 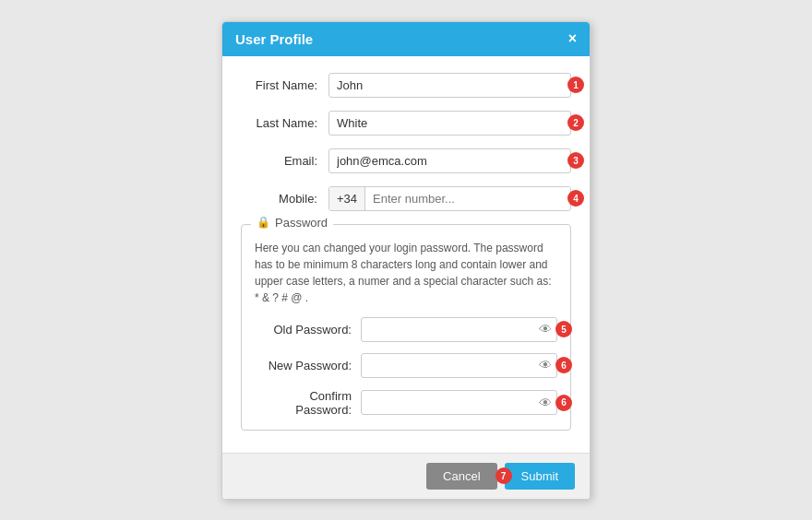 What do you see at coordinates (576, 85) in the screenshot?
I see `first-name-badge: 1` at bounding box center [576, 85].